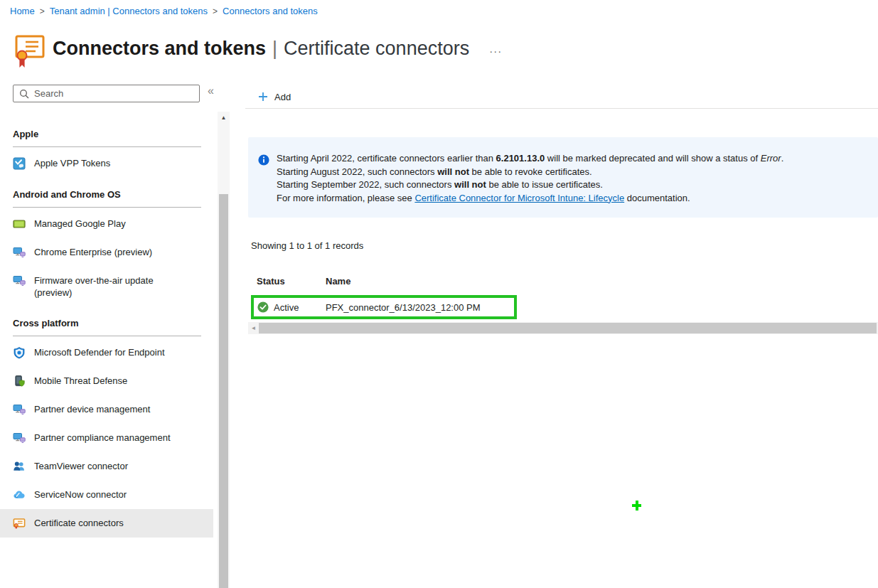 The image size is (878, 588). I want to click on info-banner-line: Starting September 2022, such connectors…, so click(530, 185).